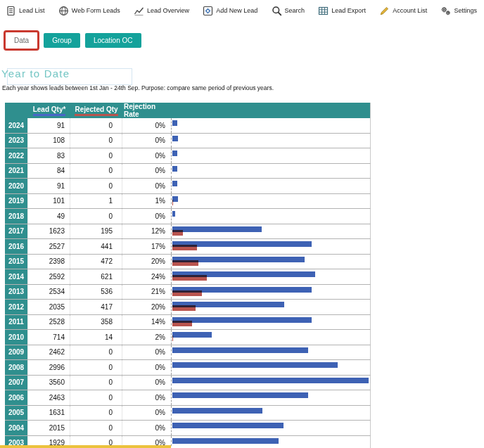 This screenshot has width=484, height=448. I want to click on rejection-rate-cell: 20%, so click(147, 262).